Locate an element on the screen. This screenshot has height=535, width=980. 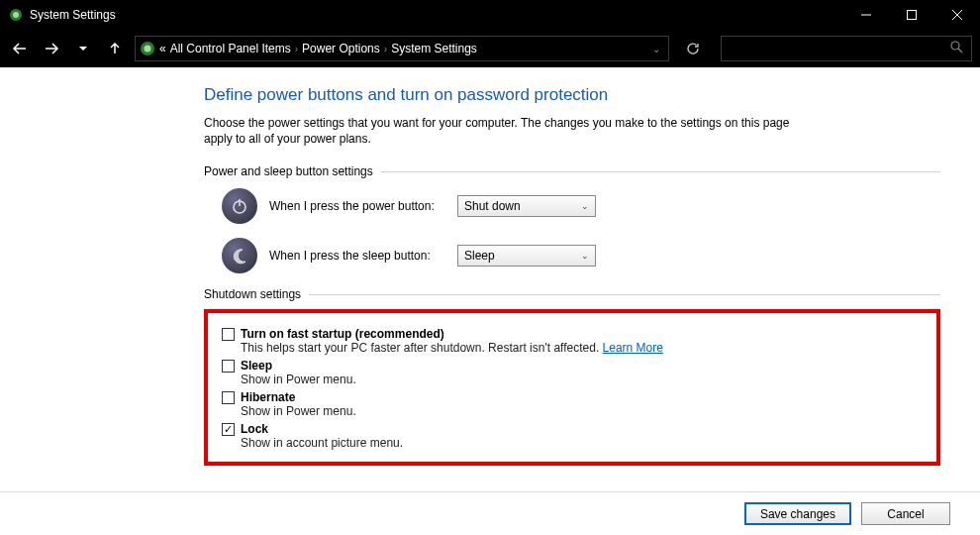
breadcrumb-prefix: « is located at coordinates (162, 49).